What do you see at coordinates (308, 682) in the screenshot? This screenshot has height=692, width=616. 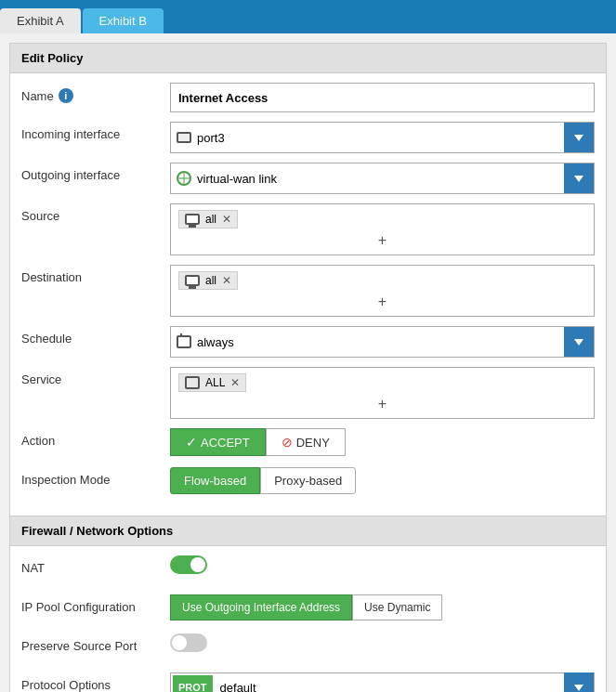 I see `protocol-options-row: Protocol Options PROT default` at bounding box center [308, 682].